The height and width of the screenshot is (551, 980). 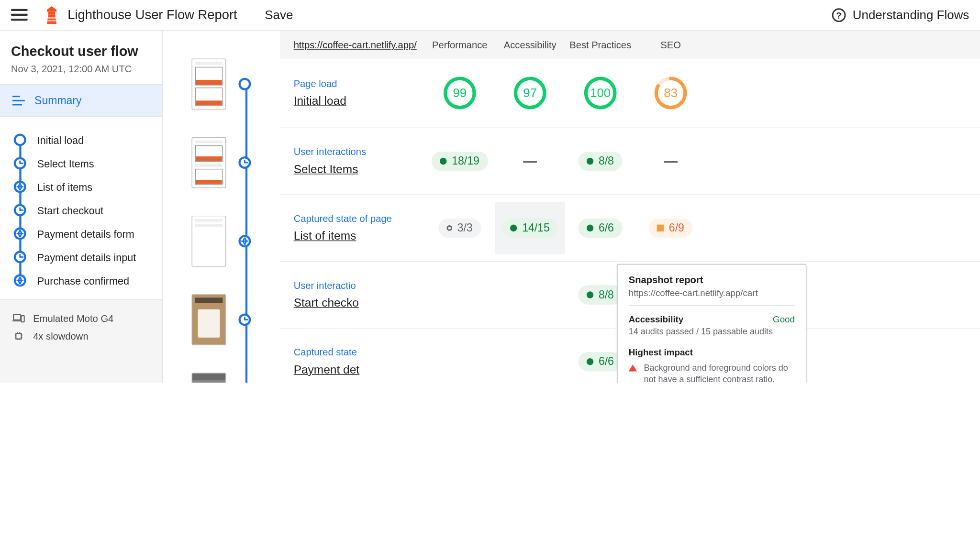 I want to click on app-header: Lighthouse User Flow Report Save ? Under…, so click(x=490, y=15).